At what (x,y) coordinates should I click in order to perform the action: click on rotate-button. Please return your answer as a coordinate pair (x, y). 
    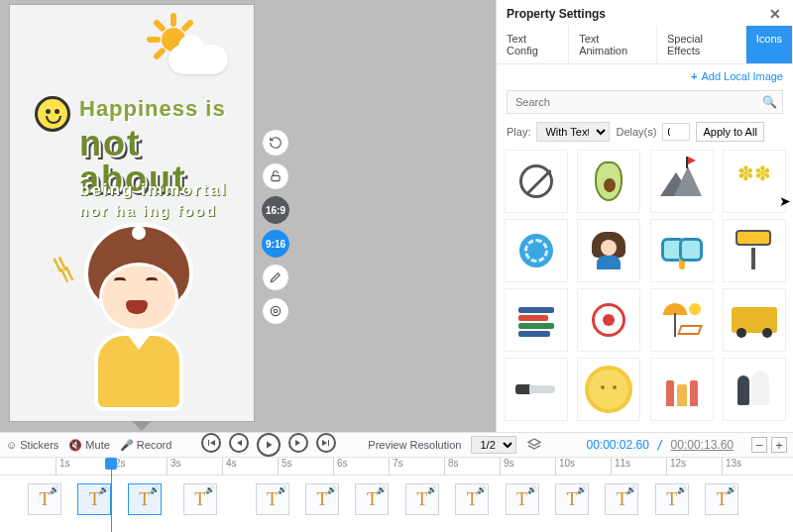
    Looking at the image, I should click on (276, 143).